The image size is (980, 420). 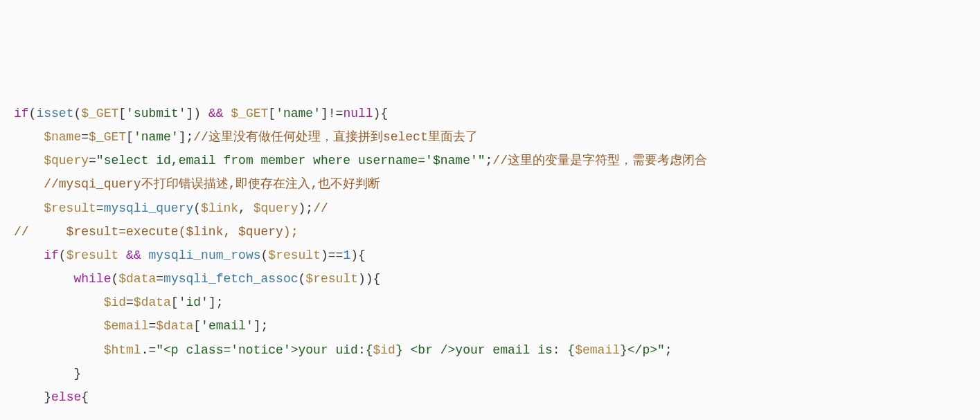 What do you see at coordinates (346, 255) in the screenshot?
I see `code-token: 1` at bounding box center [346, 255].